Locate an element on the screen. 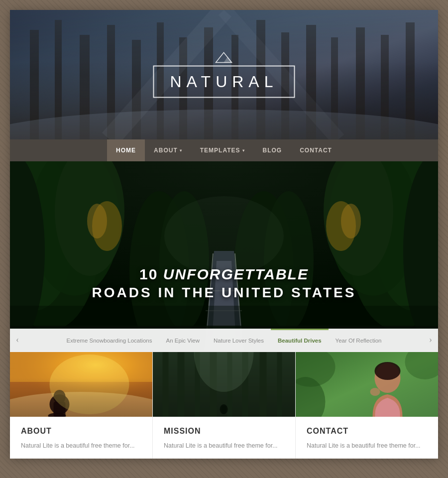 The image size is (448, 478). logo-box: NATURAL is located at coordinates (224, 82).